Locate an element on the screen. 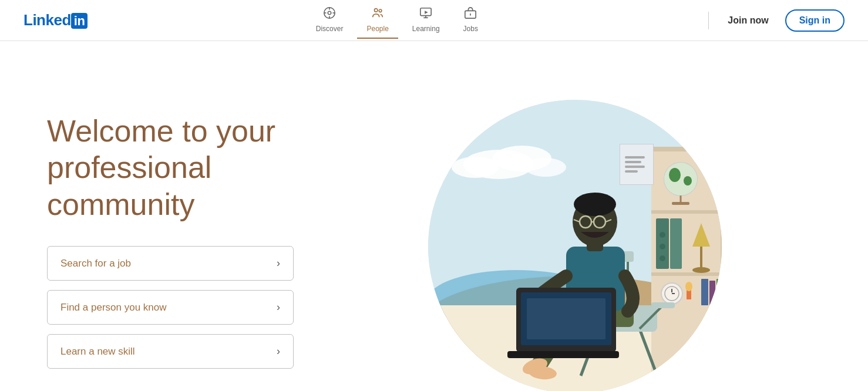 The height and width of the screenshot is (391, 868). nav-divider is located at coordinates (708, 21).